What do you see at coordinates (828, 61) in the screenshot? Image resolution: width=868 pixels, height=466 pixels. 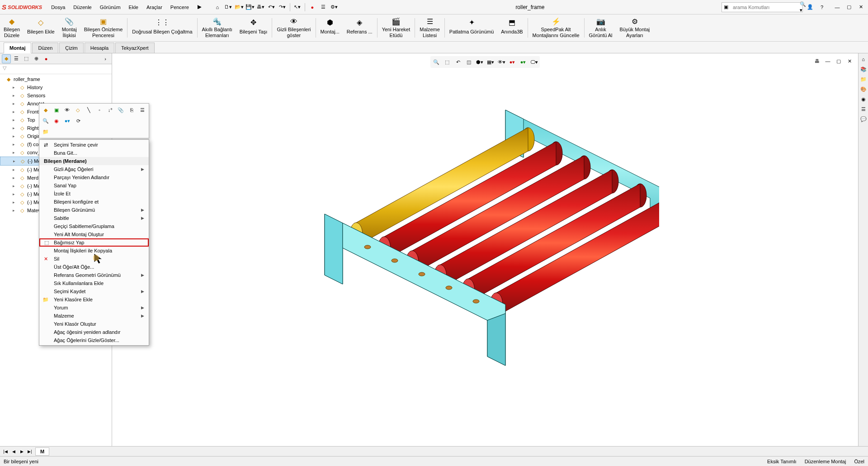 I see `doc-minimize-icon: —` at bounding box center [828, 61].